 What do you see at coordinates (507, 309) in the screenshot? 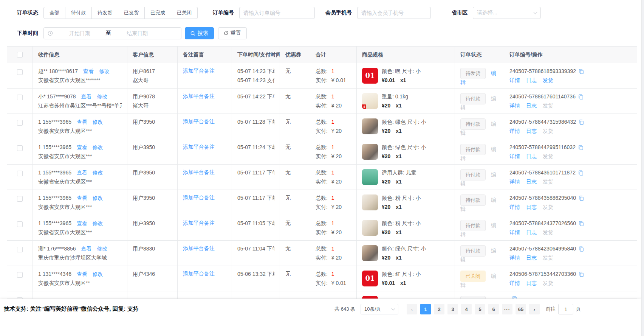
I see `pager-more: ···` at bounding box center [507, 309].